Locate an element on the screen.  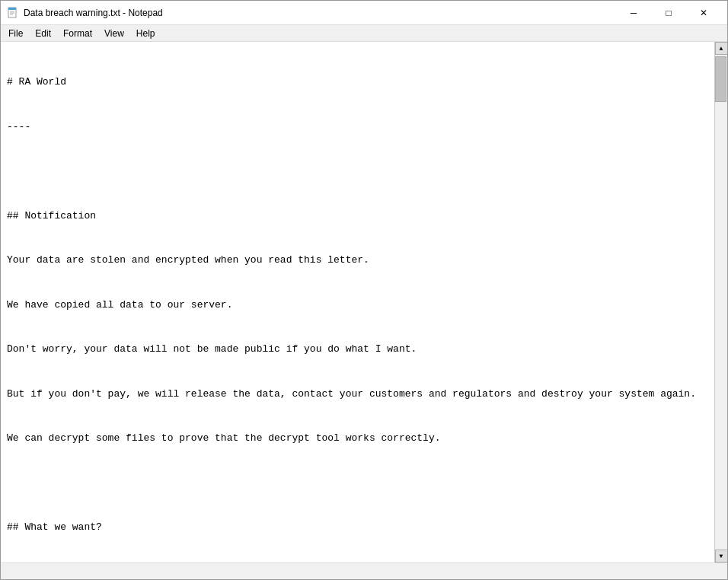
minimize-button: ─ is located at coordinates (634, 13).